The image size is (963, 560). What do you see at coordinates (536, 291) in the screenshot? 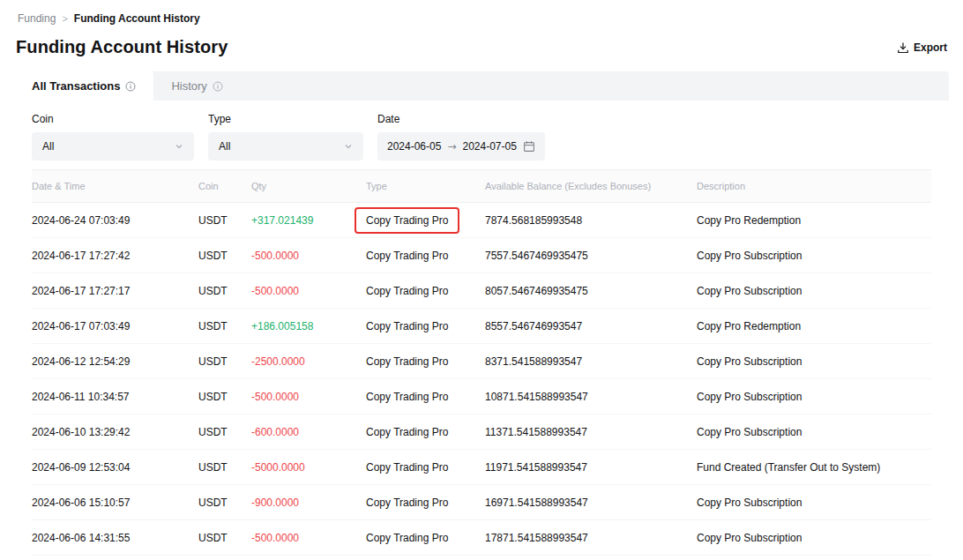
I see `balance-value: 8057.5467469935475` at bounding box center [536, 291].